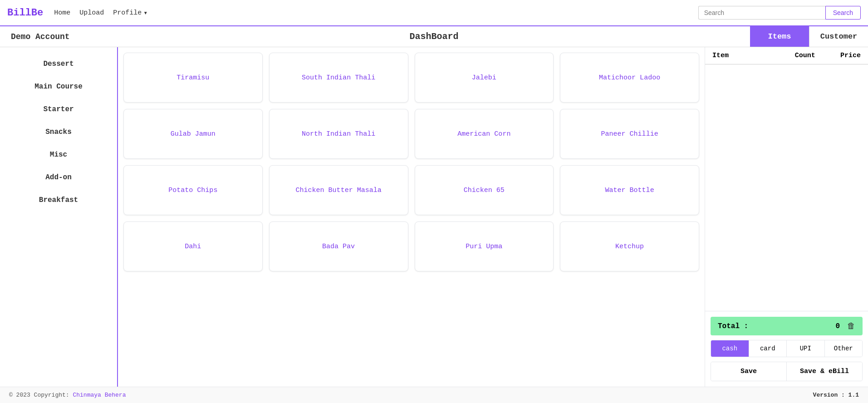 This screenshot has height=403, width=868. I want to click on payment-upi: UPI, so click(806, 349).